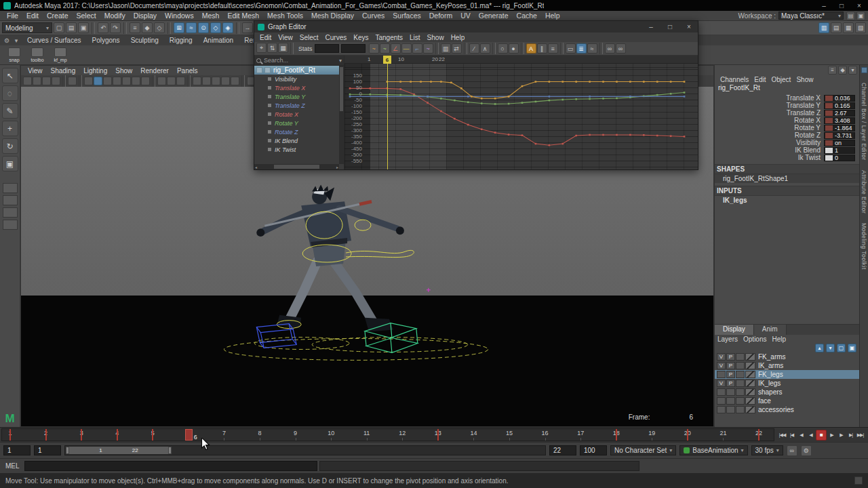 The height and width of the screenshot is (488, 868). Describe the element at coordinates (593, 450) in the screenshot. I see `animation-end-field: 100` at that location.